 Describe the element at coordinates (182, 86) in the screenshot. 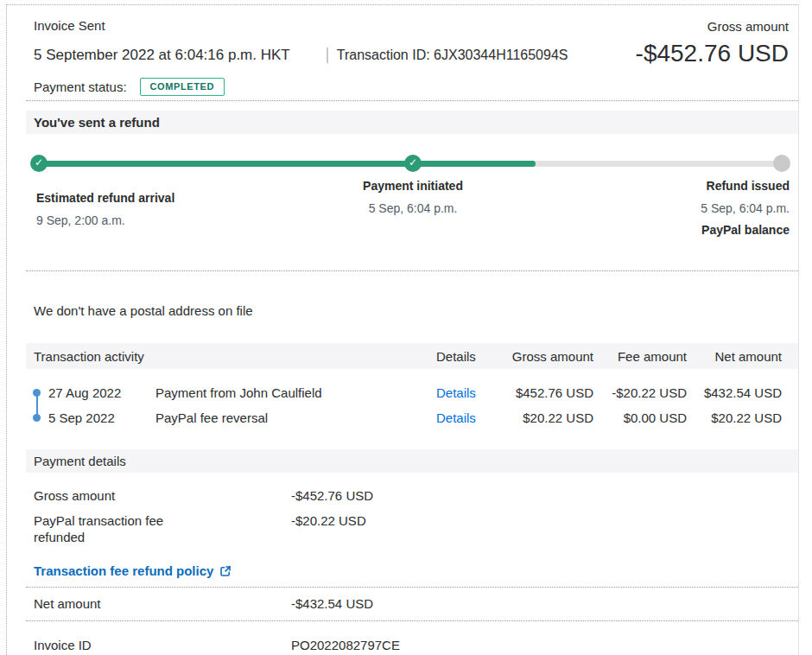

I see `status-badge: COMPLETED` at that location.